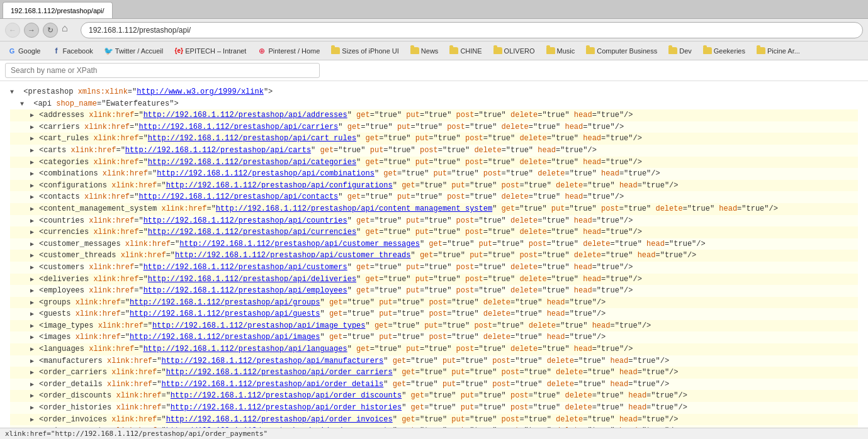  Describe the element at coordinates (622, 51) in the screenshot. I see `bookmark-computer-business: Computer Business` at that location.